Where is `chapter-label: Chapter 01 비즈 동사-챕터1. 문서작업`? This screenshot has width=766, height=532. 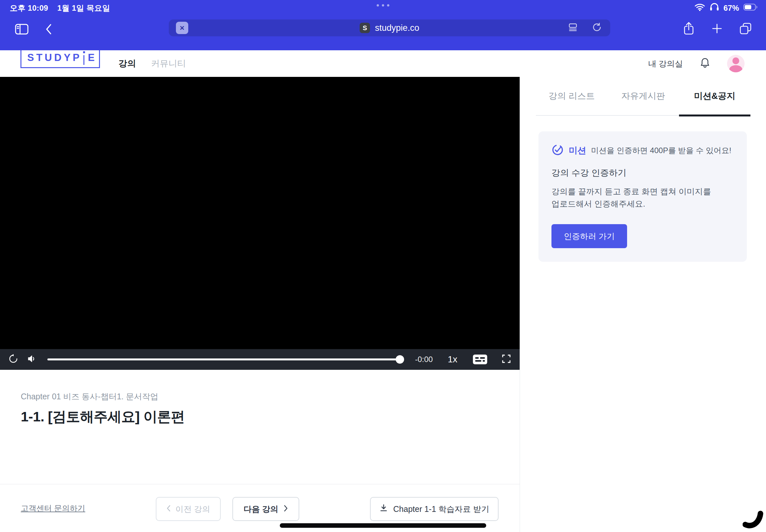
chapter-label: Chapter 01 비즈 동사-챕터1. 문서작업 is located at coordinates (270, 397).